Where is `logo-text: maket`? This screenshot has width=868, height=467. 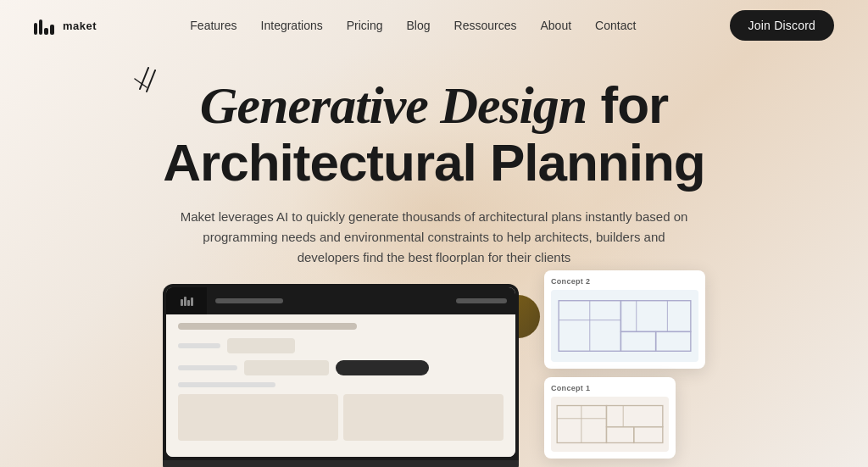 logo-text: maket is located at coordinates (80, 25).